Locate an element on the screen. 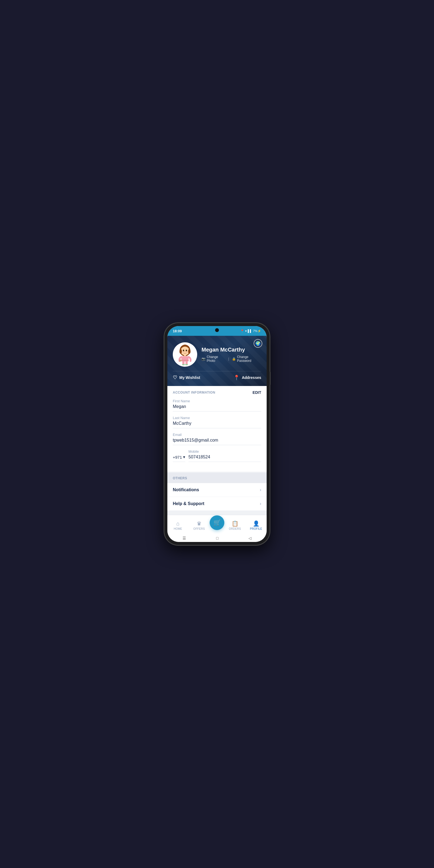  edit-button: EDIT is located at coordinates (257, 392).